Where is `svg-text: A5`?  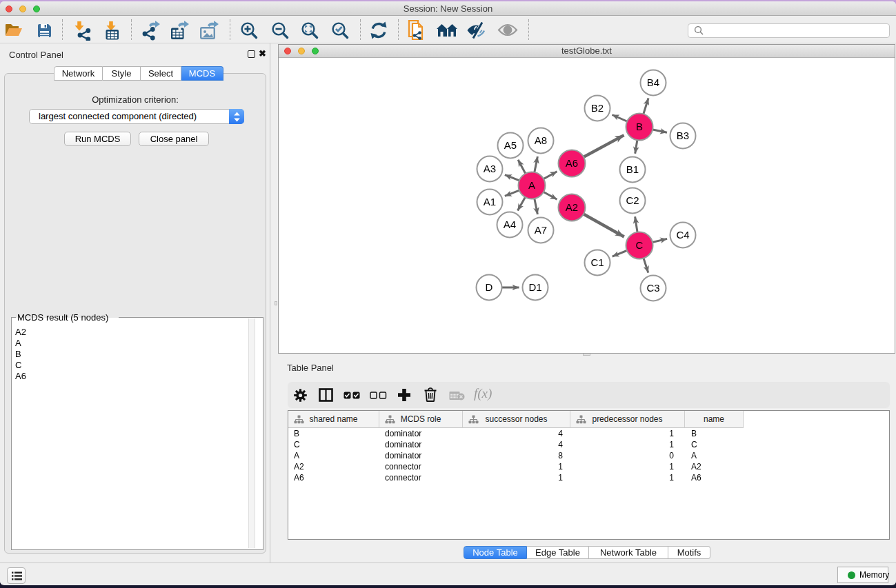 svg-text: A5 is located at coordinates (510, 145).